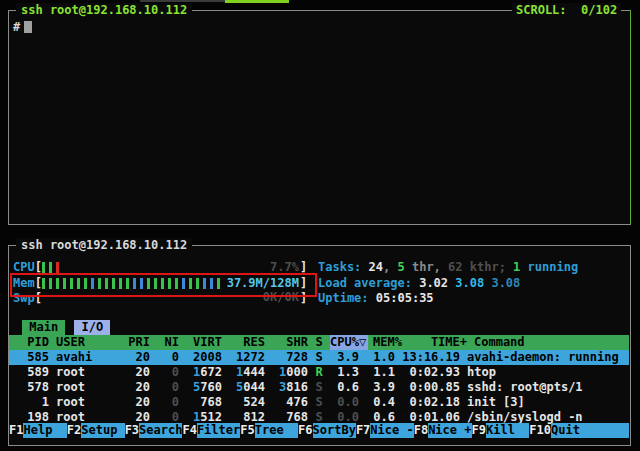 The image size is (640, 451). I want to click on uptime-value: 05:05:35, so click(405, 298).